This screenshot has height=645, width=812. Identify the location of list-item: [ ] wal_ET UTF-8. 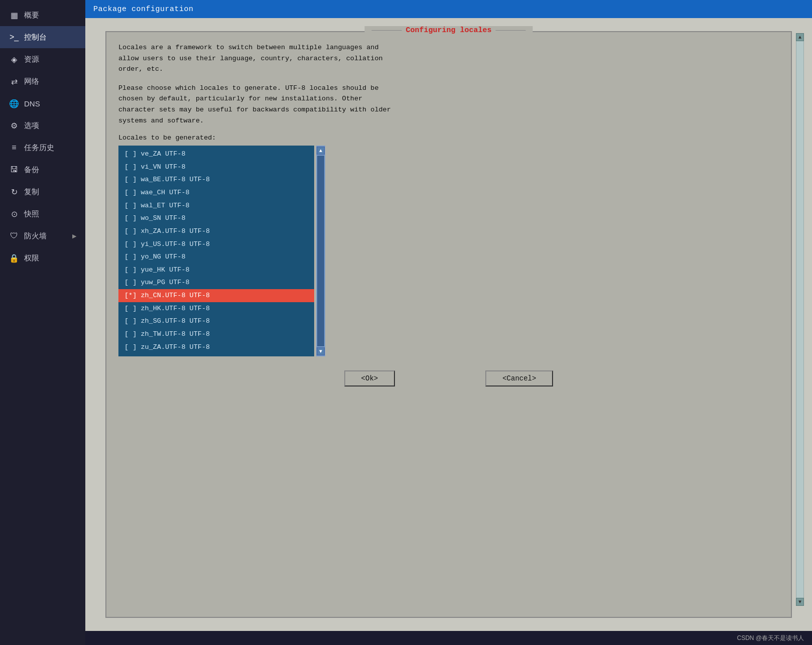
(216, 206).